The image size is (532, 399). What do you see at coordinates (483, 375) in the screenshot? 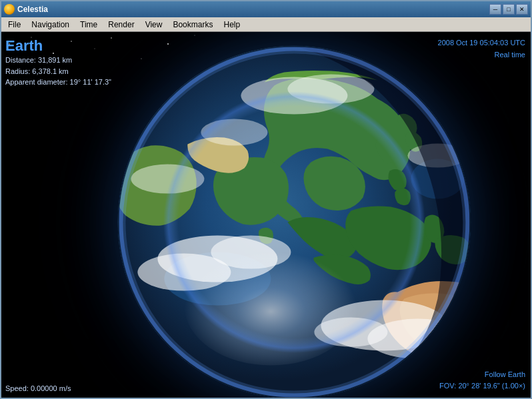
I see `follow-display: Follow Earth` at bounding box center [483, 375].